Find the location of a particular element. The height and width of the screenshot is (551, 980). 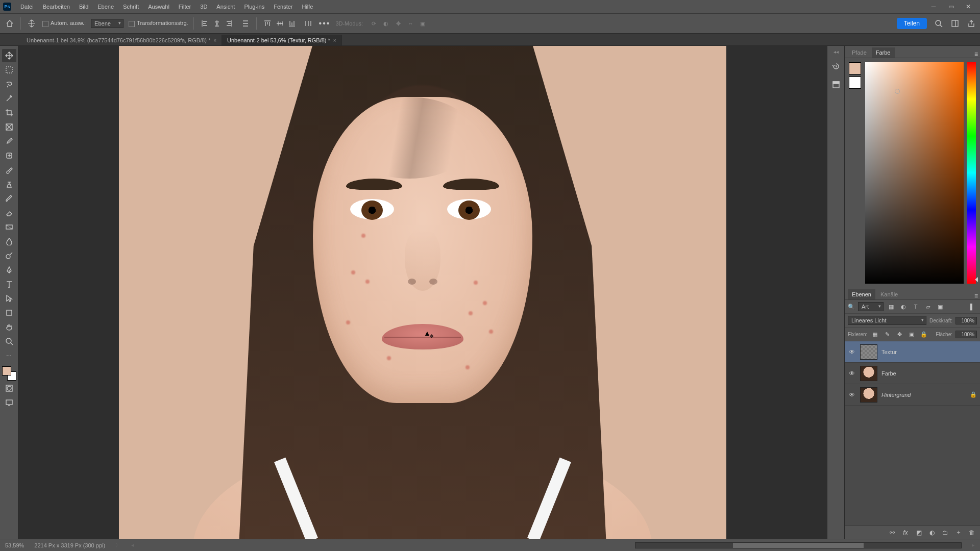

doc-info: 2214 Px x 3319 Px (300 ppi) is located at coordinates (69, 545).